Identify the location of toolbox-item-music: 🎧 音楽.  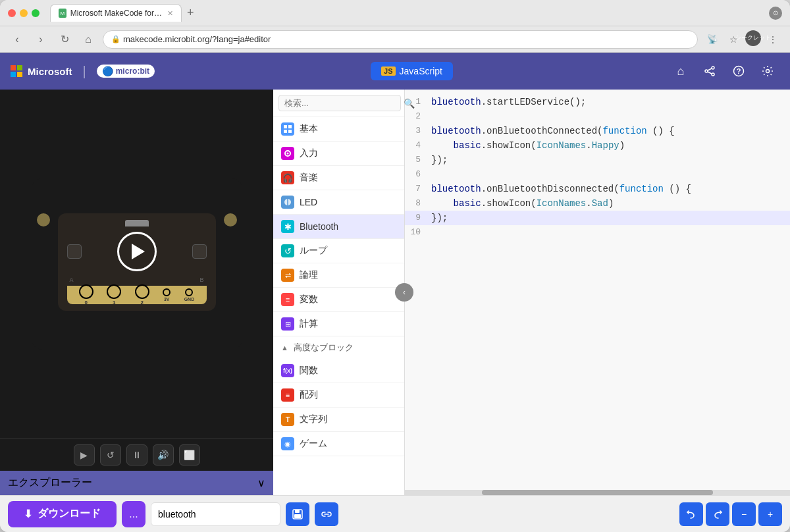
(338, 178).